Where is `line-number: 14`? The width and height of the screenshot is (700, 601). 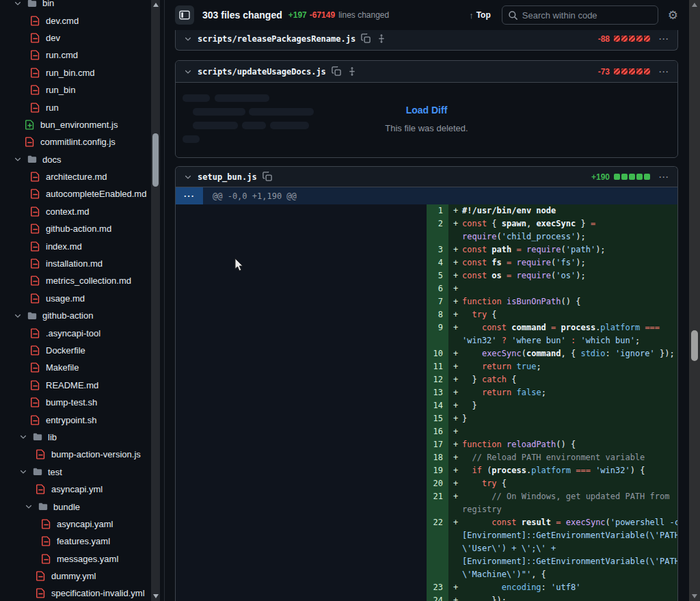
line-number: 14 is located at coordinates (438, 406).